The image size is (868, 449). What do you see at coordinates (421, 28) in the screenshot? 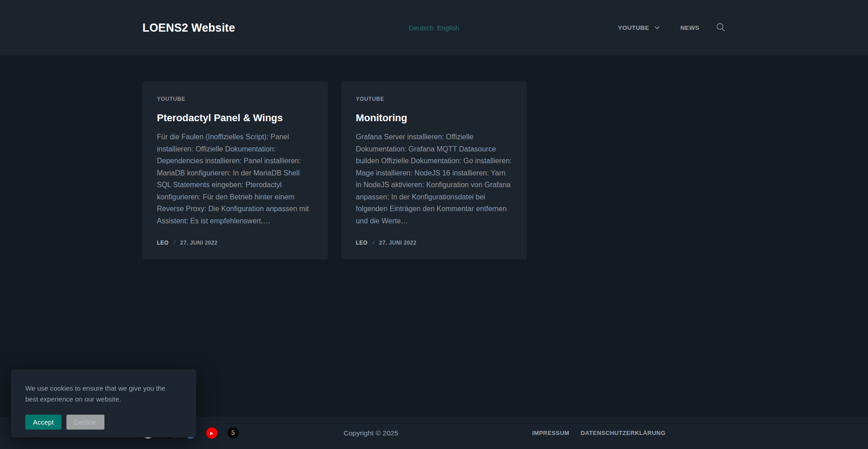
I see `lang-link-deutsch: Deutsch` at bounding box center [421, 28].